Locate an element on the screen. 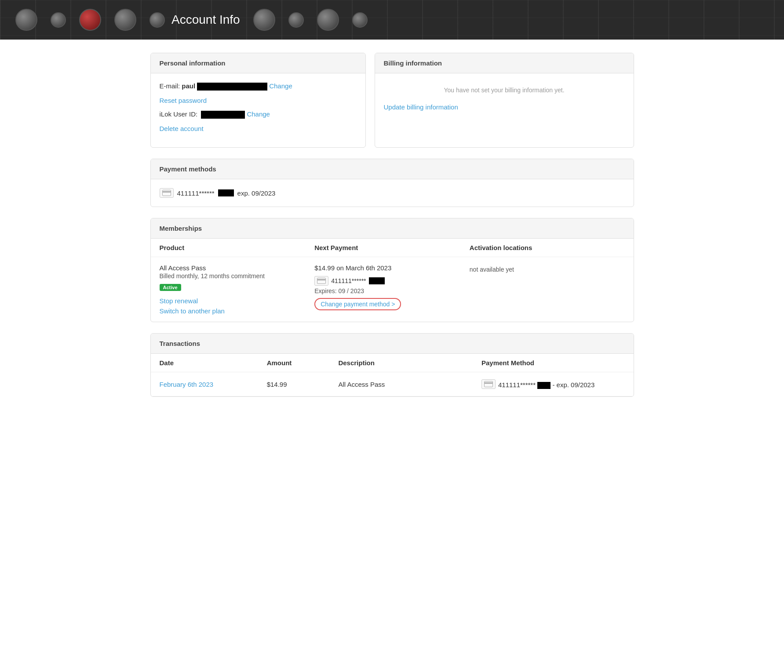 Image resolution: width=784 pixels, height=672 pixels. payment-methods-row: 411111****** exp. 09/2023 is located at coordinates (392, 193).